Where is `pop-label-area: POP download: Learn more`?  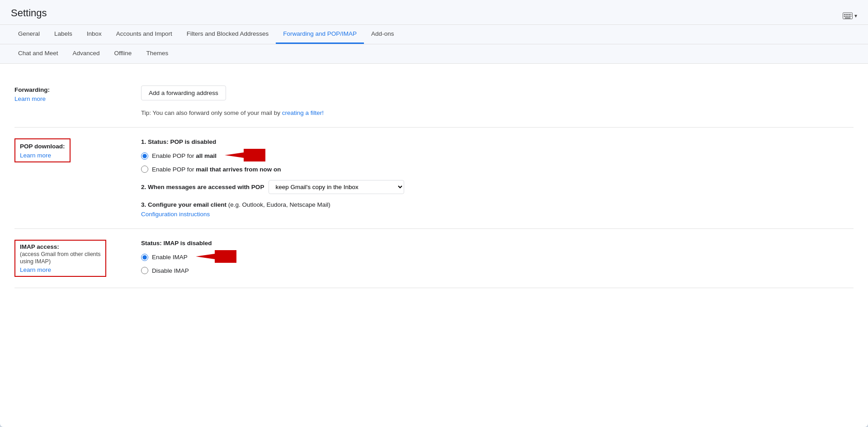 pop-label-area: POP download: Learn more is located at coordinates (78, 150).